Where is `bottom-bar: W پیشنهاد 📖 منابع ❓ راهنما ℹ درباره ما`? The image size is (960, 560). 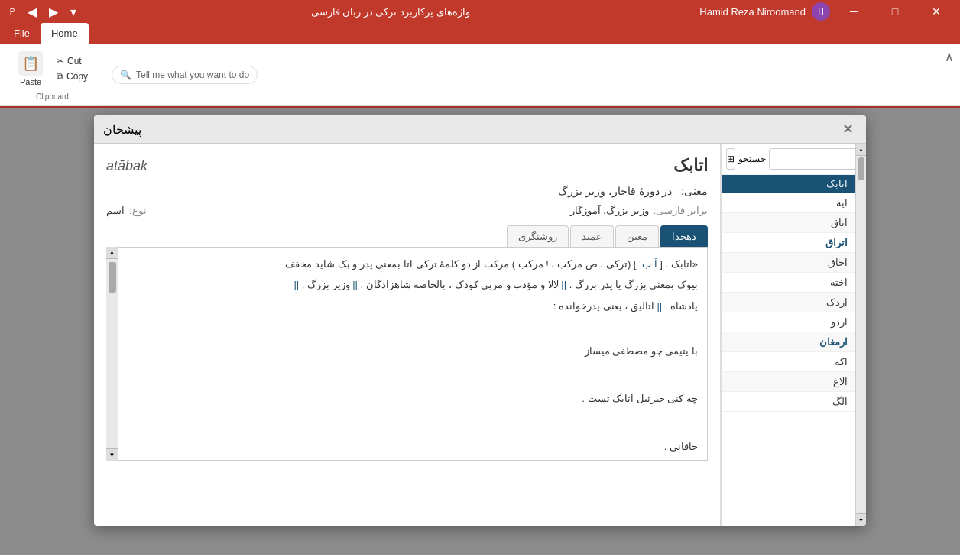
bottom-bar: W پیشنهاد 📖 منابع ❓ راهنما ℹ درباره ما is located at coordinates (480, 558).